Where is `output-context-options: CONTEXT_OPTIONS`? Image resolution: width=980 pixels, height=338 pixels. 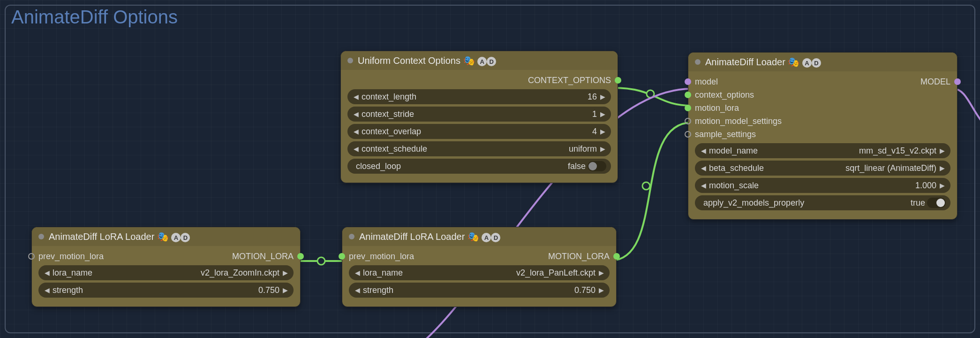 output-context-options: CONTEXT_OPTIONS is located at coordinates (479, 80).